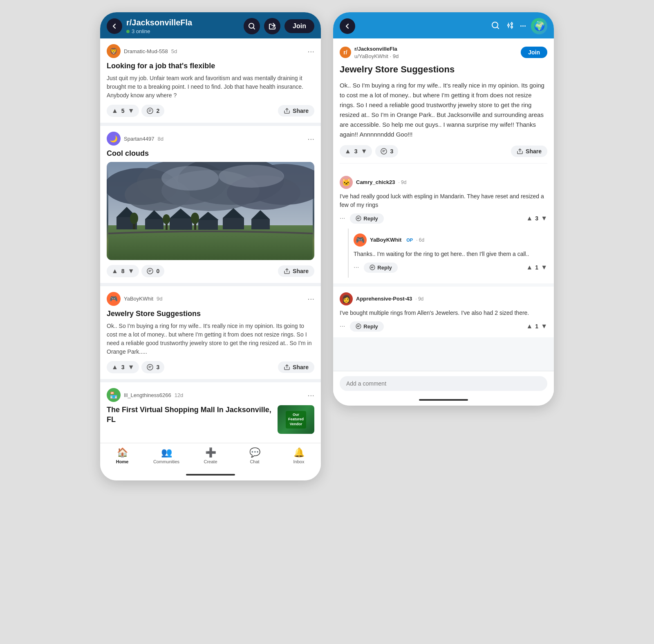  What do you see at coordinates (114, 299) in the screenshot?
I see `avatar: 🎮` at bounding box center [114, 299].